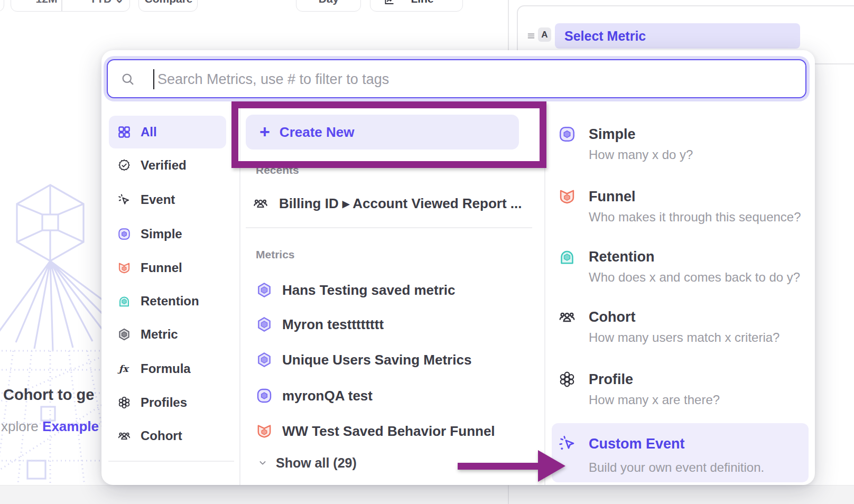 This screenshot has height=504, width=854. Describe the element at coordinates (611, 379) in the screenshot. I see `metric-type-title: Profile` at that location.